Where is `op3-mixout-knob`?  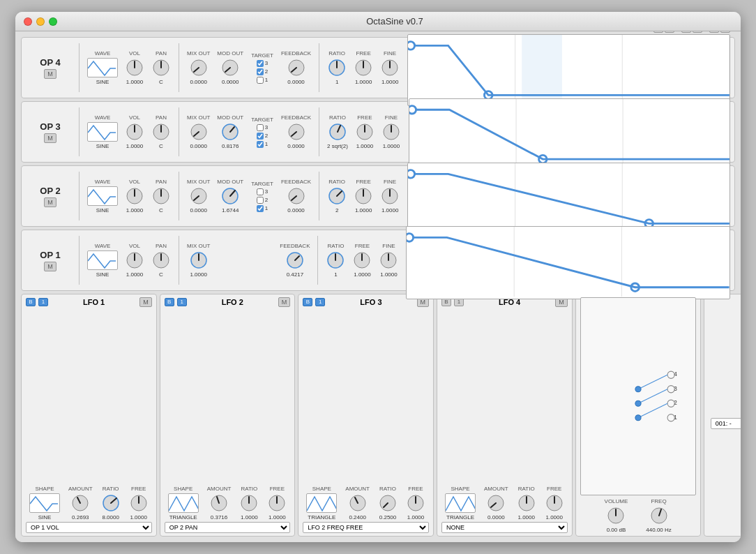
op3-mixout-knob is located at coordinates (199, 132).